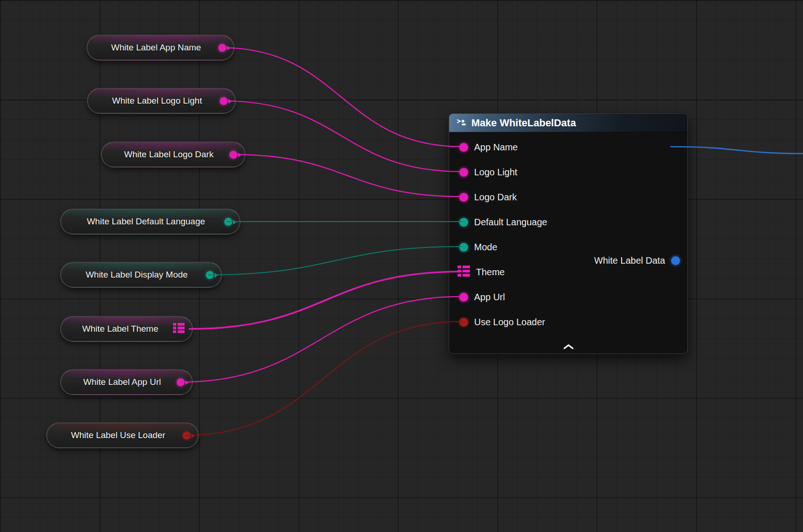 The width and height of the screenshot is (803, 532). I want to click on pin-row-logo-dark: Logo Dark, so click(568, 197).